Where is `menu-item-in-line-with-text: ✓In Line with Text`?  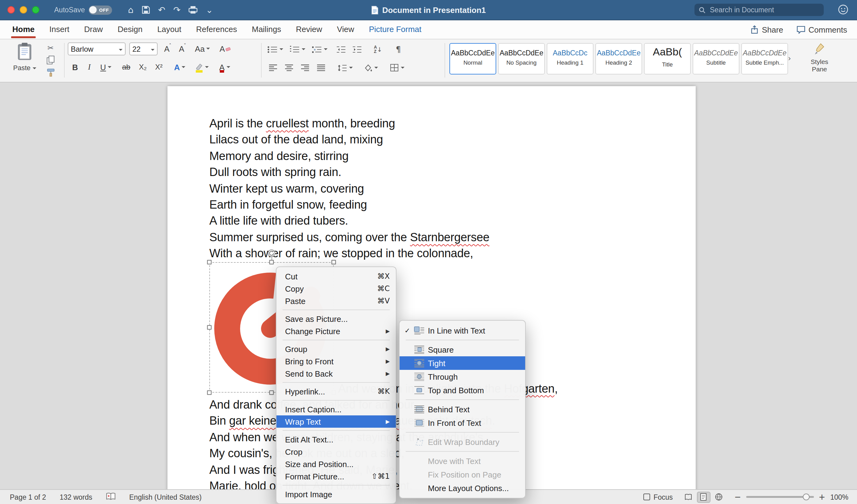 menu-item-in-line-with-text: ✓In Line with Text is located at coordinates (463, 330).